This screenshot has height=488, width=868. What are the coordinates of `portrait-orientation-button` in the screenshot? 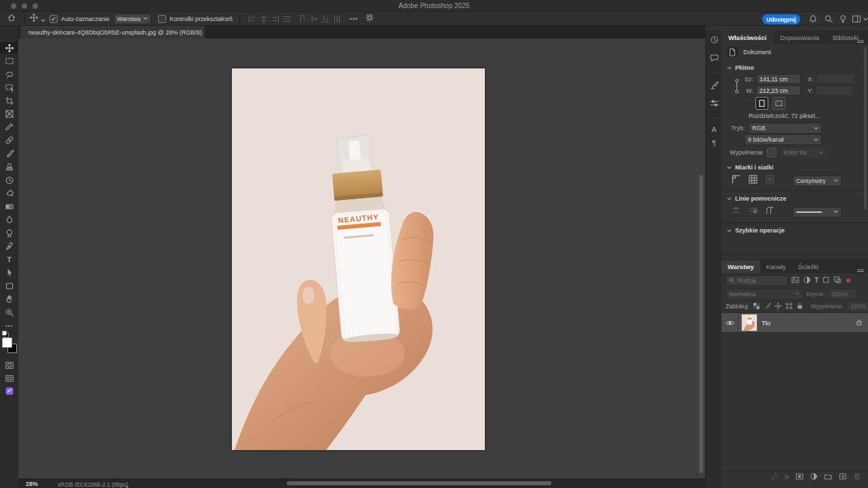 It's located at (762, 103).